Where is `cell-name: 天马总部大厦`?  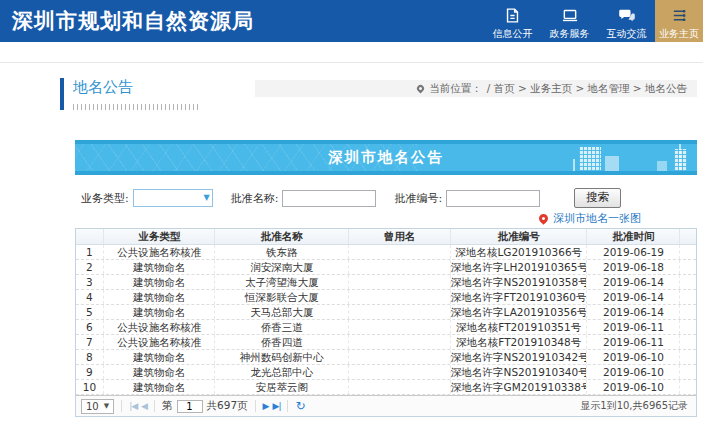
cell-name: 天马总部大厦 is located at coordinates (282, 312).